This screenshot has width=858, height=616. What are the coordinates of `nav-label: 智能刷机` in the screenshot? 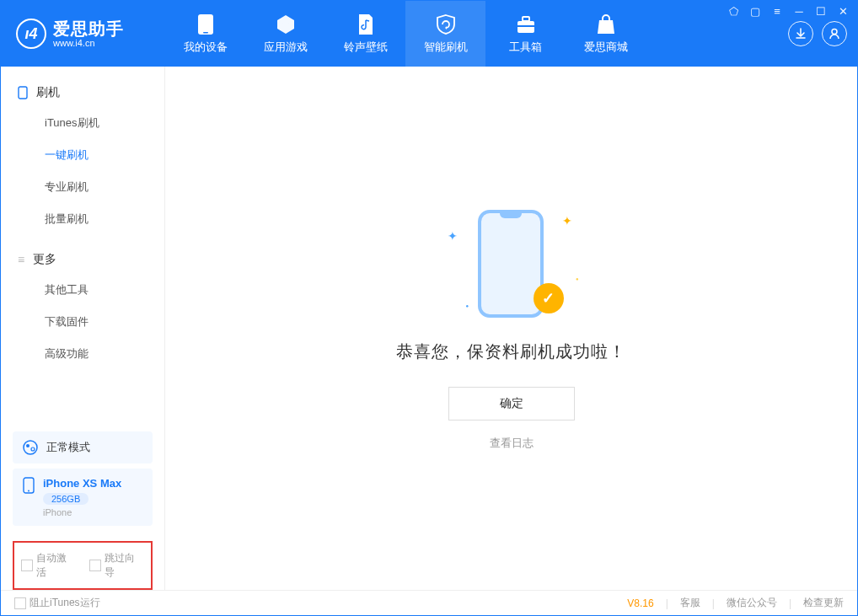 It's located at (446, 47).